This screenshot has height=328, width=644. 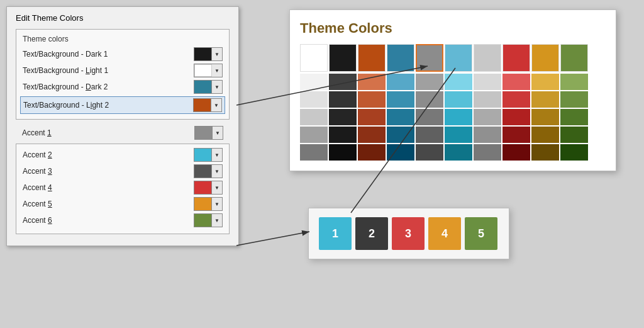 I want to click on light1-swatch-btn: ▼, so click(x=208, y=71).